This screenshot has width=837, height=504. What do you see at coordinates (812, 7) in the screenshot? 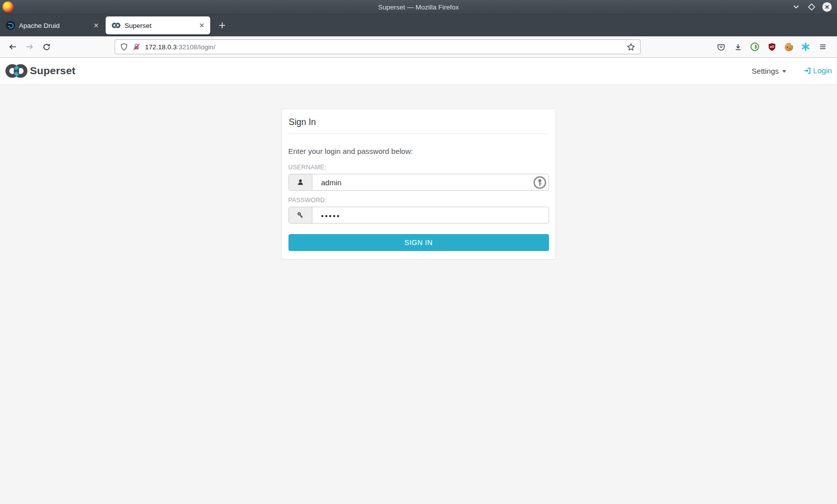
I see `maximize-button` at bounding box center [812, 7].